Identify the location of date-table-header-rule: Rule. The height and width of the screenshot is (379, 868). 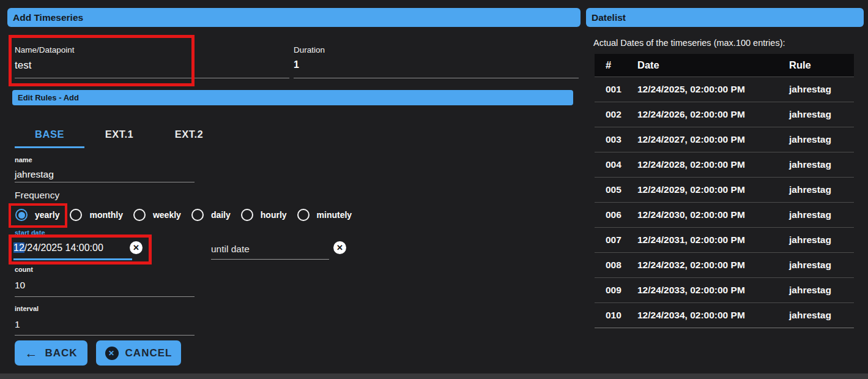
(822, 65).